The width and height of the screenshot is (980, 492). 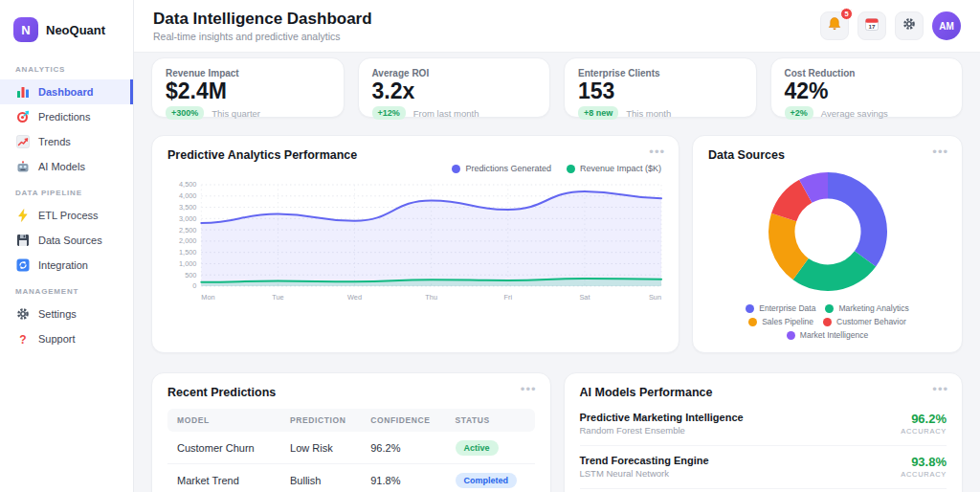 I want to click on floppy-disk-icon, so click(x=23, y=241).